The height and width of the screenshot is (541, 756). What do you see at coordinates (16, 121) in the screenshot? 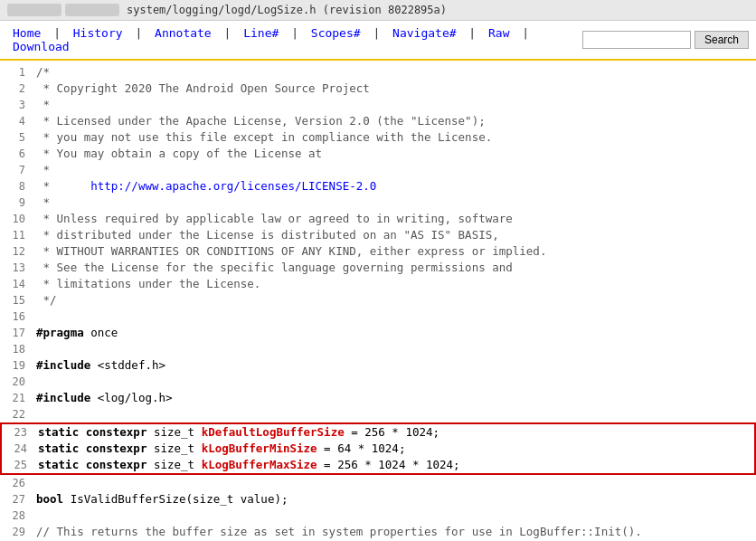
I see `line-number-4: 4` at bounding box center [16, 121].